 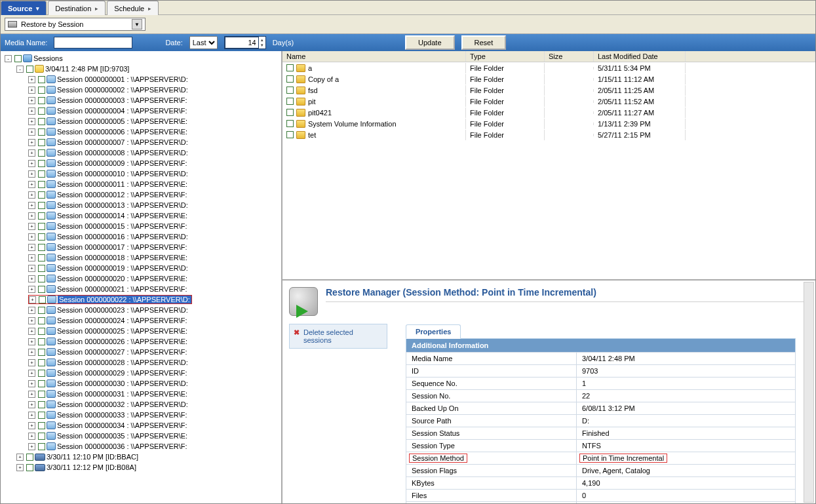 What do you see at coordinates (430, 43) in the screenshot?
I see `update-button: Update` at bounding box center [430, 43].